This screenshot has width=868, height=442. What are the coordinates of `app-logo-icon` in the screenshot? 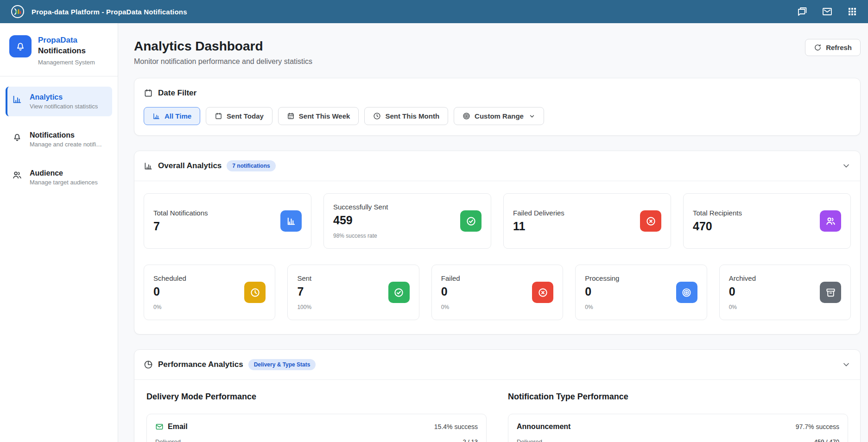 It's located at (18, 12).